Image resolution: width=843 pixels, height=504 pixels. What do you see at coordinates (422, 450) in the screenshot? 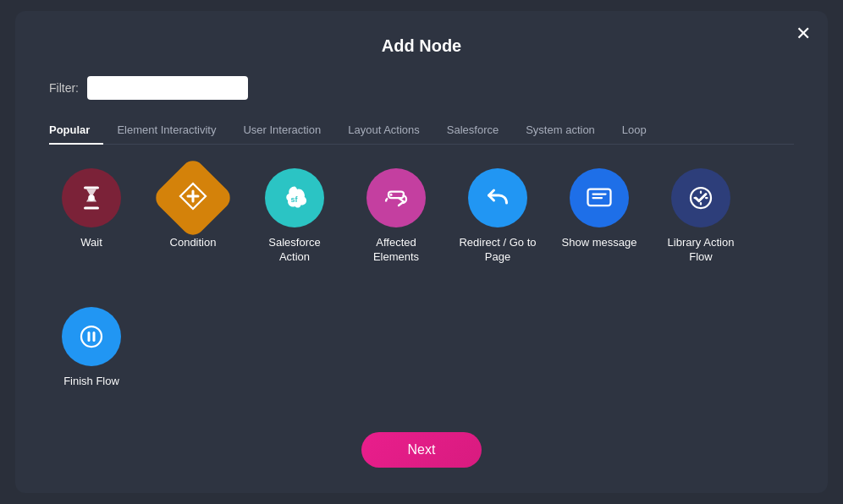
I see `next-button: Next` at bounding box center [422, 450].